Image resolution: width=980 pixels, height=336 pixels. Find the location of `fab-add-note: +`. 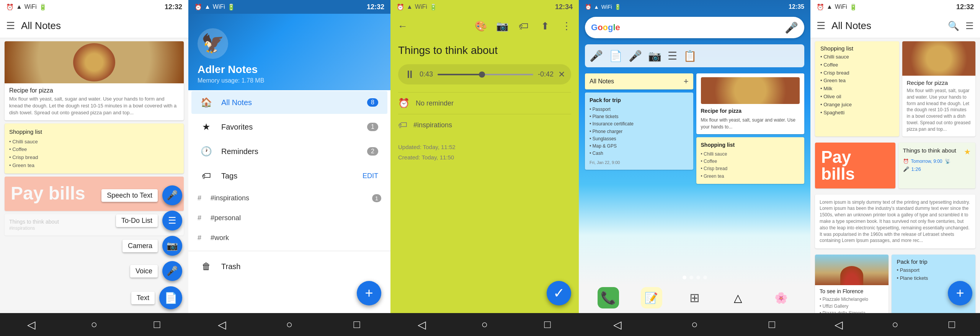

fab-add-note: + is located at coordinates (369, 293).